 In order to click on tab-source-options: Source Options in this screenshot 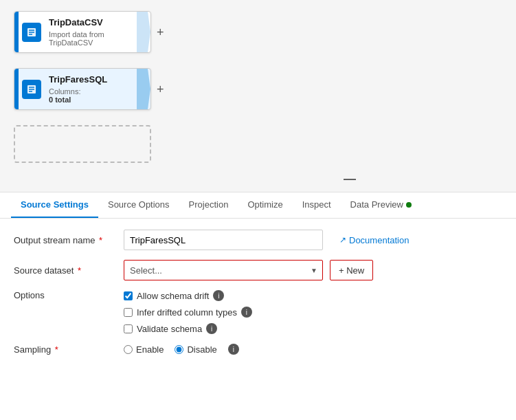, I will do `click(139, 205)`.